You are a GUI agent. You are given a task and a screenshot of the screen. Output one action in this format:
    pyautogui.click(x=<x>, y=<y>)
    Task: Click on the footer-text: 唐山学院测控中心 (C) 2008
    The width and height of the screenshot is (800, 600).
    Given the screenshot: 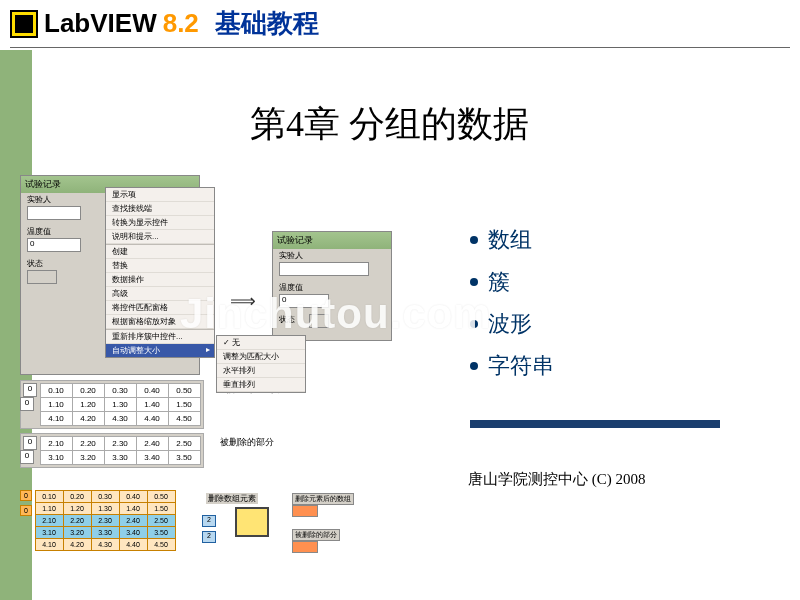 What is the action you would take?
    pyautogui.click(x=557, y=480)
    